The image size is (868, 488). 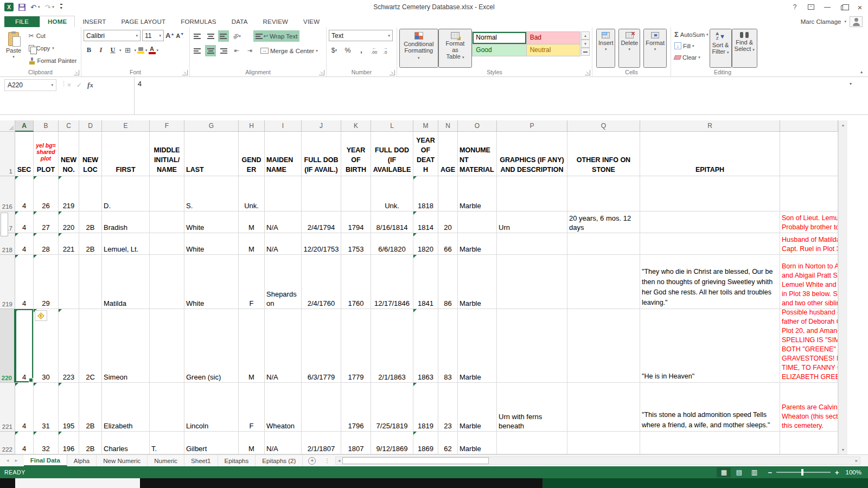 What do you see at coordinates (392, 282) in the screenshot?
I see `cell-L219: 12/17/1846` at bounding box center [392, 282].